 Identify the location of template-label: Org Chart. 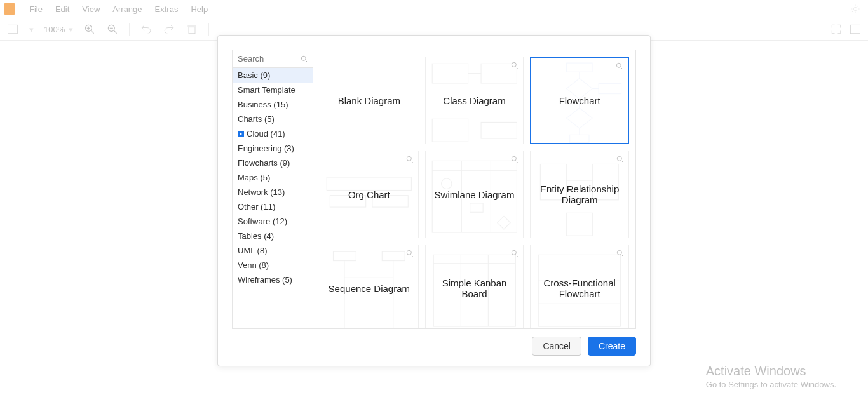
(369, 194).